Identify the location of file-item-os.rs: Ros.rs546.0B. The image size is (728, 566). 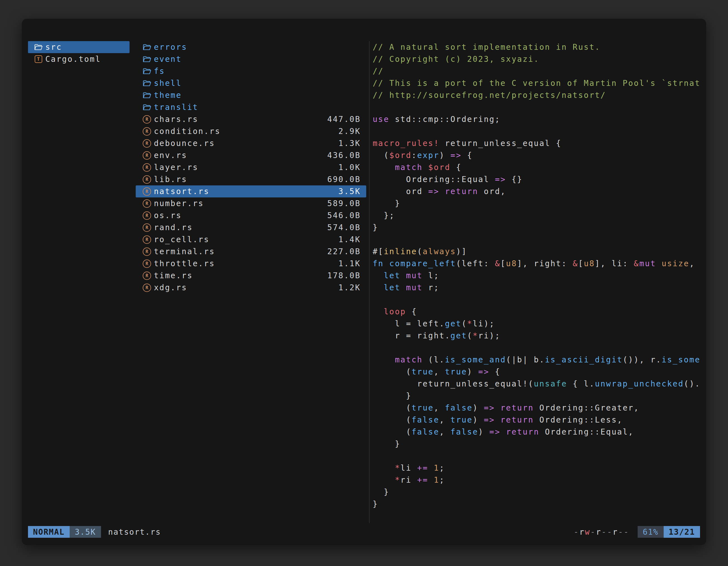
(251, 216).